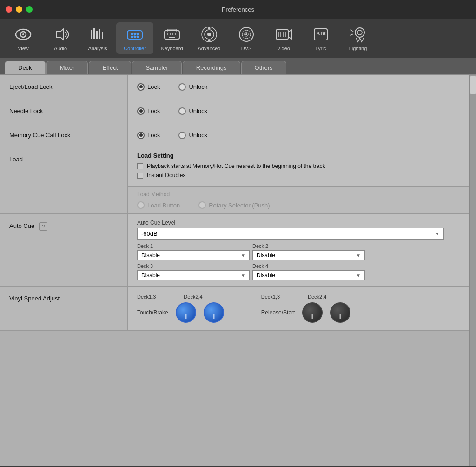 Image resolution: width=476 pixels, height=467 pixels. Describe the element at coordinates (271, 297) in the screenshot. I see `release-start-deck13-header: Deck1,3` at that location.